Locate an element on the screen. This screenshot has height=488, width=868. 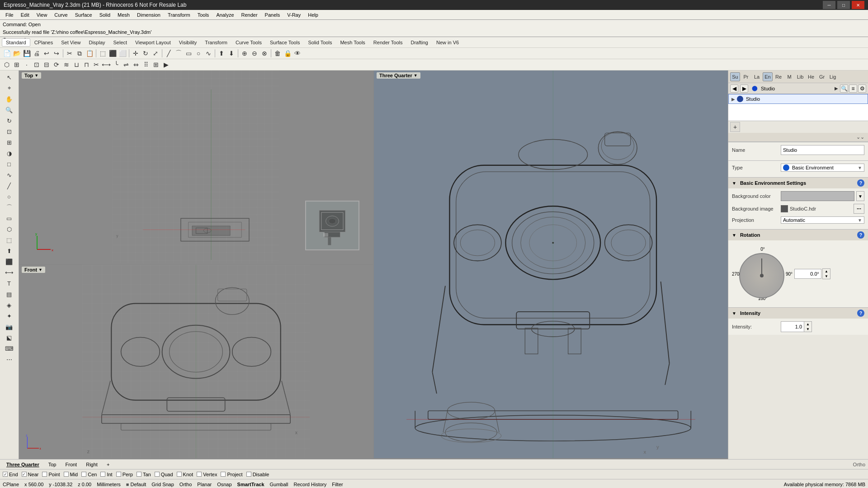
snap-project: Project is located at coordinates (231, 474).